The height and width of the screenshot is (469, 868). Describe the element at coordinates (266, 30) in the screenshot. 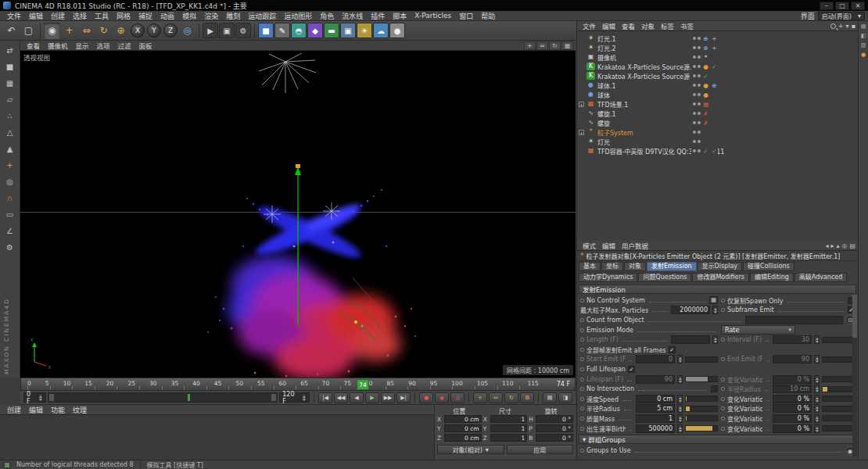

I see `add-cube-icon: ■` at that location.